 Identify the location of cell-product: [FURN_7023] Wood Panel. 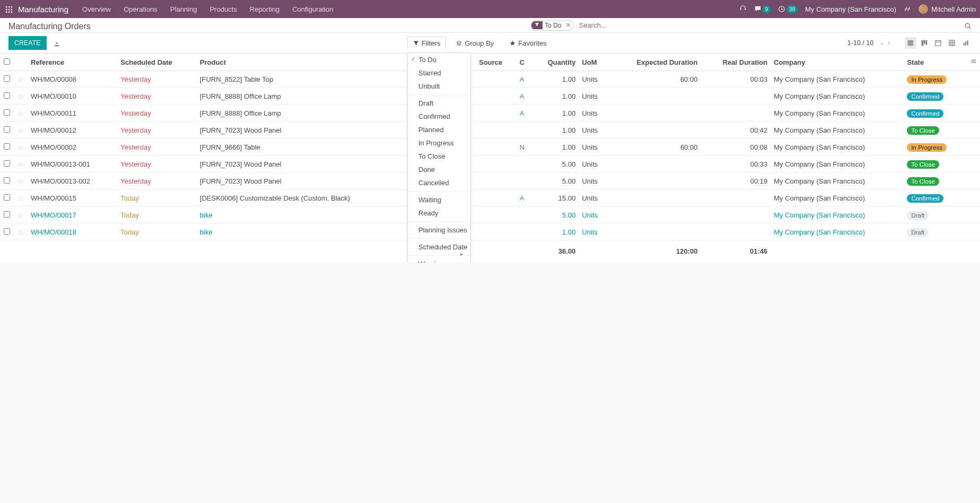
(303, 181).